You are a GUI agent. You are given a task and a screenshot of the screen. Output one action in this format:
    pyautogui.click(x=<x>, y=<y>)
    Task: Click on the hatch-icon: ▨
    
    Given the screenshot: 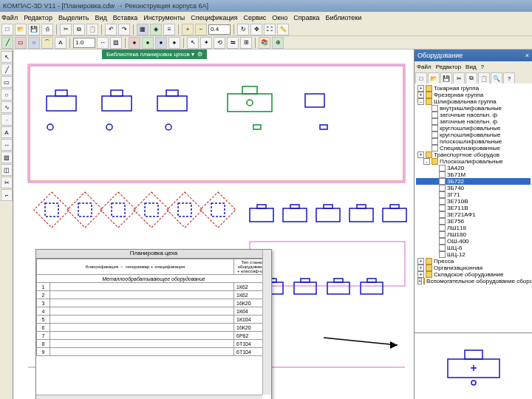 What is the action you would take?
    pyautogui.click(x=116, y=43)
    